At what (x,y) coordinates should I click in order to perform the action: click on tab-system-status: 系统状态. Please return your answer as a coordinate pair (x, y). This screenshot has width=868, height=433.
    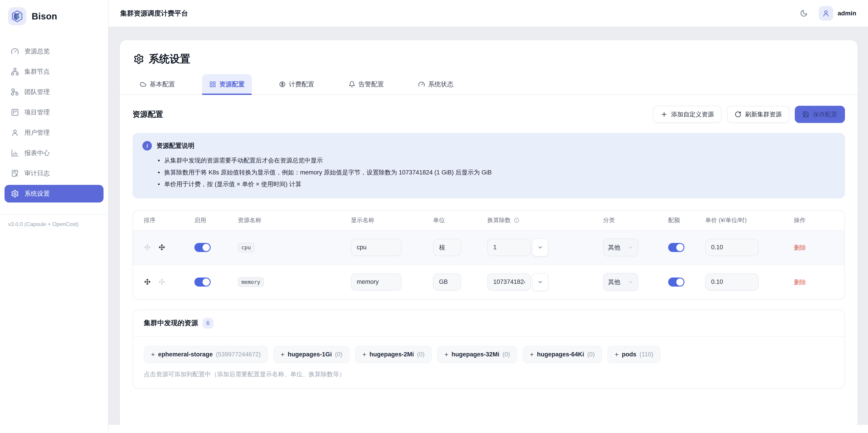
    Looking at the image, I should click on (436, 84).